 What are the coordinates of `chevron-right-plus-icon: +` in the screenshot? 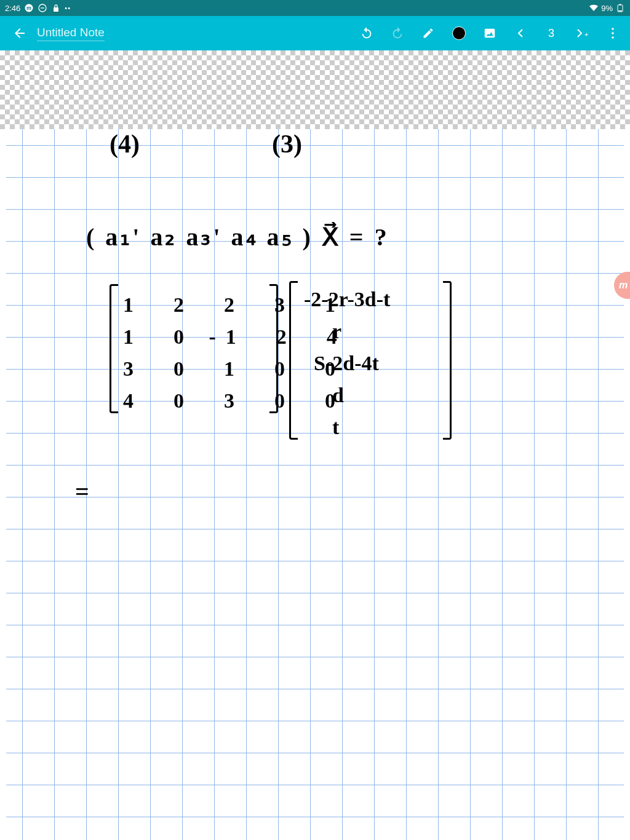 It's located at (582, 33).